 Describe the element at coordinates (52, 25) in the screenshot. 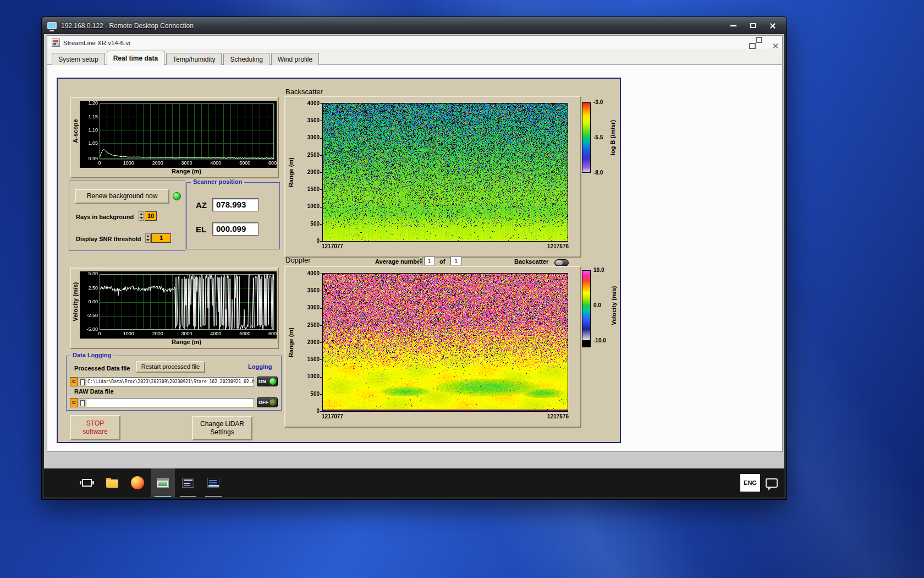

I see `remote-desktop-icon` at that location.